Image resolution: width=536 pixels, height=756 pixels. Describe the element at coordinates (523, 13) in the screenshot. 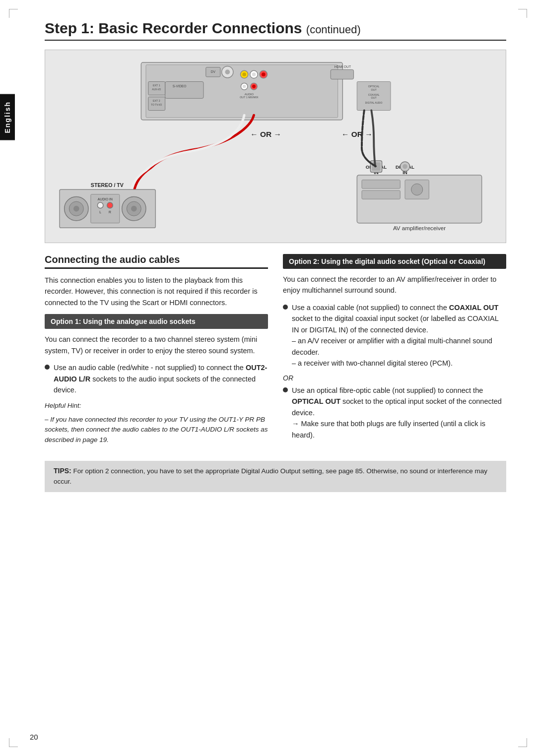

I see `corner-tr` at that location.